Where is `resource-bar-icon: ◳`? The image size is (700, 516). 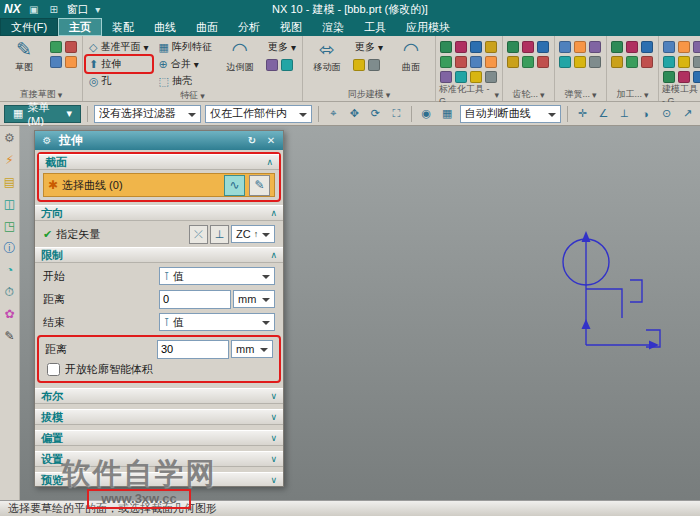
resource-bar-icon: ◳ is located at coordinates (10, 226).